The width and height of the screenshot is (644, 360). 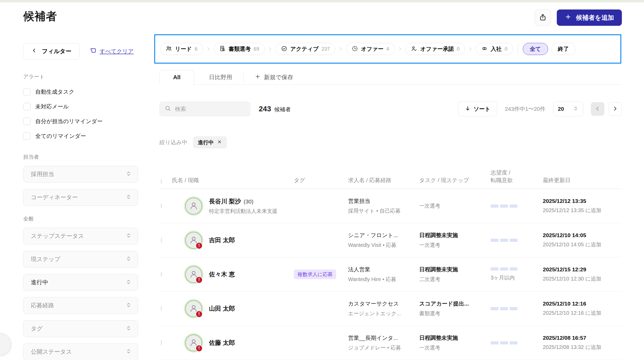 What do you see at coordinates (51, 51) in the screenshot?
I see `filter-toggle-button: フィルター` at bounding box center [51, 51].